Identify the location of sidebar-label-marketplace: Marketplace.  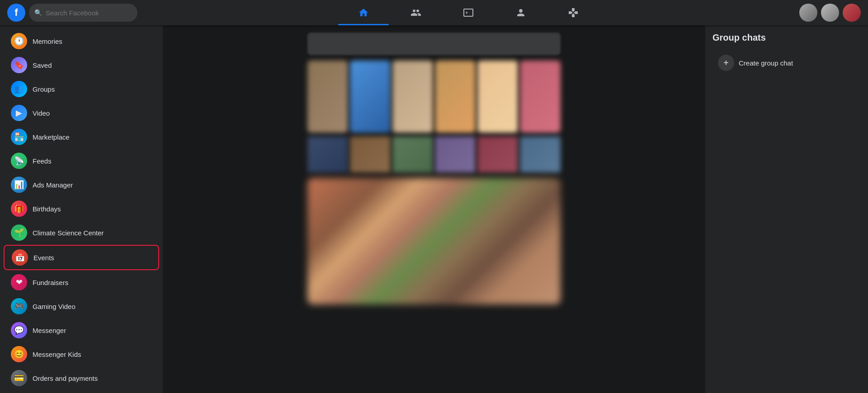
(51, 137).